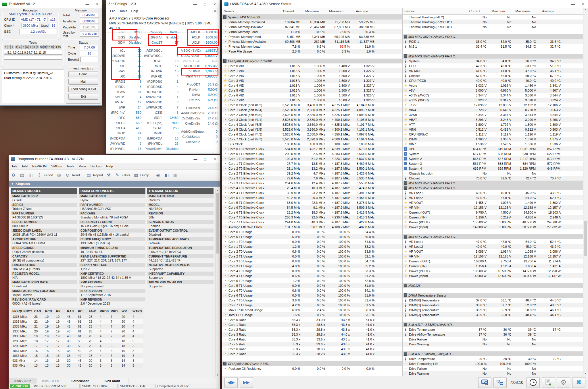 The image size is (588, 389). What do you see at coordinates (312, 17) in the screenshot?
I see `sensor-section-row: System: MSI MS-7B93` at bounding box center [312, 17].